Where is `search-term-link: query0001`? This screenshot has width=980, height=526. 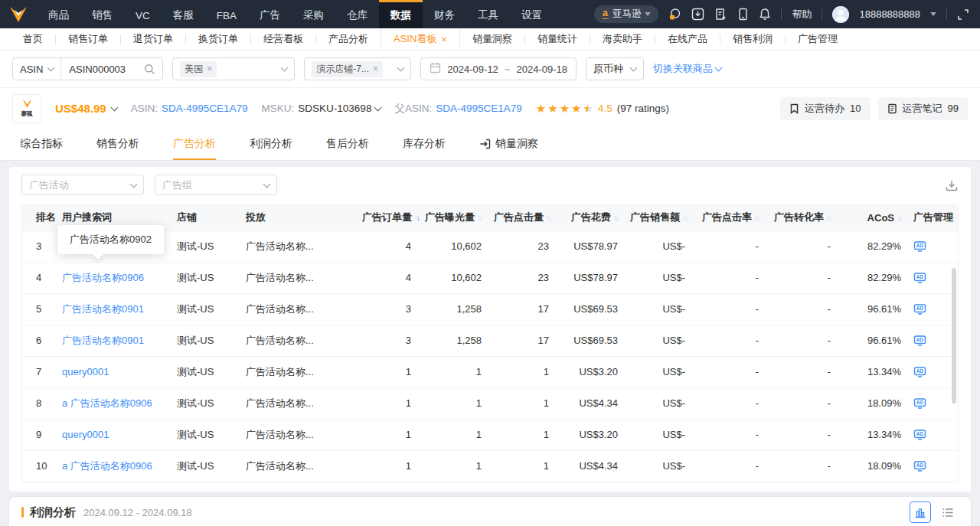 search-term-link: query0001 is located at coordinates (86, 372).